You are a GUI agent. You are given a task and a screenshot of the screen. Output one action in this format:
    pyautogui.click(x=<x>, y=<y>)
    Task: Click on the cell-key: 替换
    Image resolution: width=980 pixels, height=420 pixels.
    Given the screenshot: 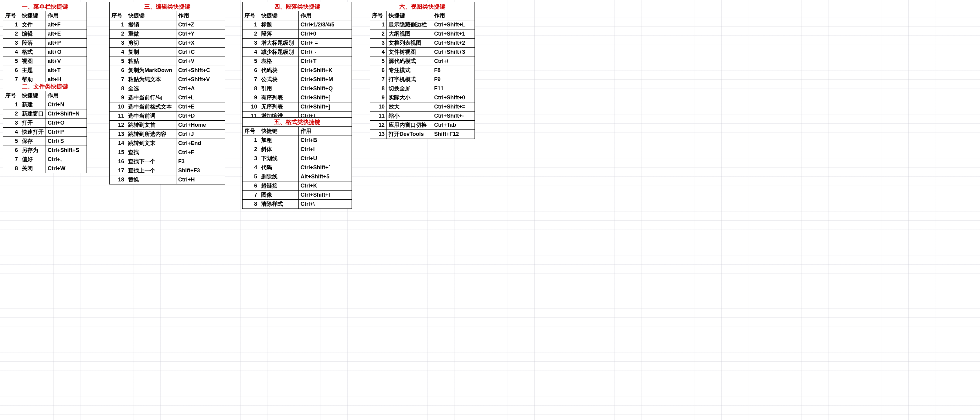 What is the action you would take?
    pyautogui.click(x=151, y=180)
    